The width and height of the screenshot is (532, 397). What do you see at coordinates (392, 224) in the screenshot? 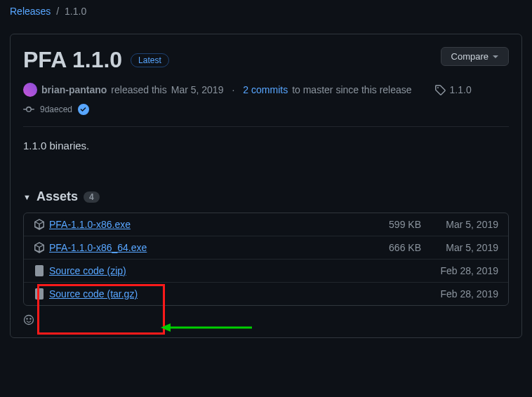
I see `asset-size: 599 KB` at bounding box center [392, 224].